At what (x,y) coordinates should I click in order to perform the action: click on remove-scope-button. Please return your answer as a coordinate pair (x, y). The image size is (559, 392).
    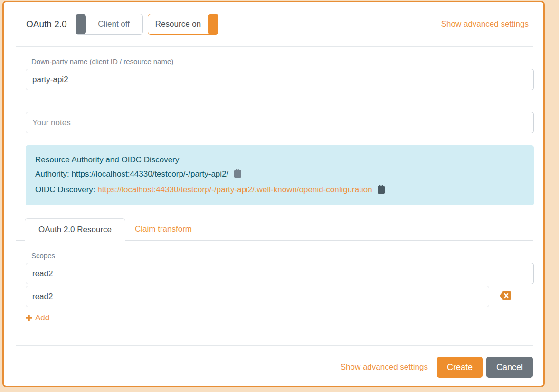
    Looking at the image, I should click on (505, 297).